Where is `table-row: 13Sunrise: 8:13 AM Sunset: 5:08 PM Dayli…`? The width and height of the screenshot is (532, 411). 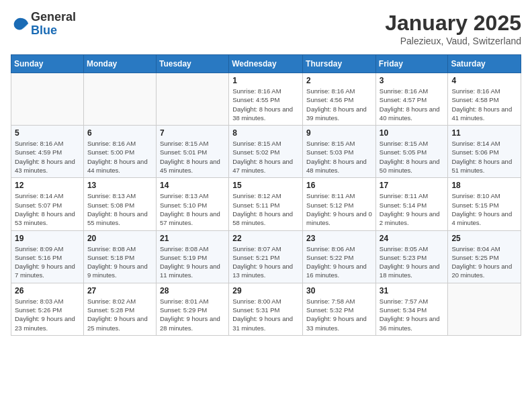
table-row: 13Sunrise: 8:13 AM Sunset: 5:08 PM Dayli… is located at coordinates (120, 204).